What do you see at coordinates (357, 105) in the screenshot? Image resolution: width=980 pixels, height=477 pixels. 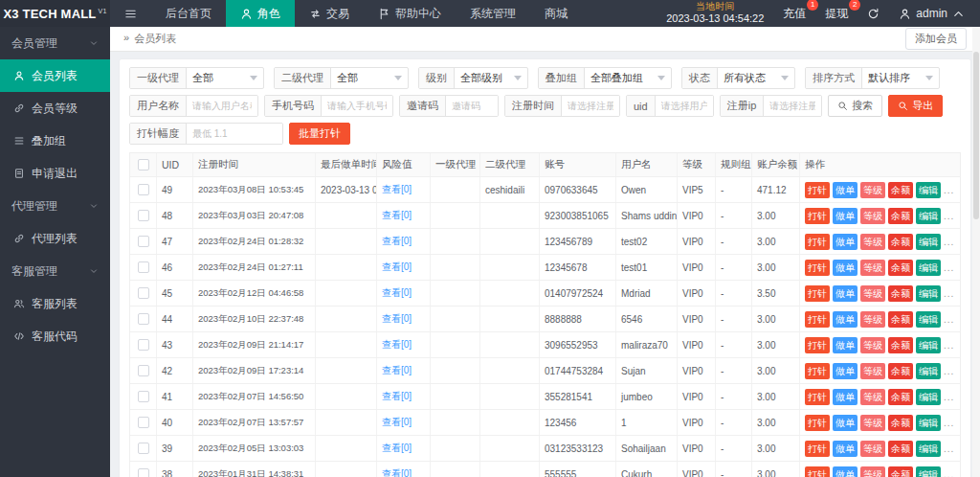 I see `filter-input-field-phone` at bounding box center [357, 105].